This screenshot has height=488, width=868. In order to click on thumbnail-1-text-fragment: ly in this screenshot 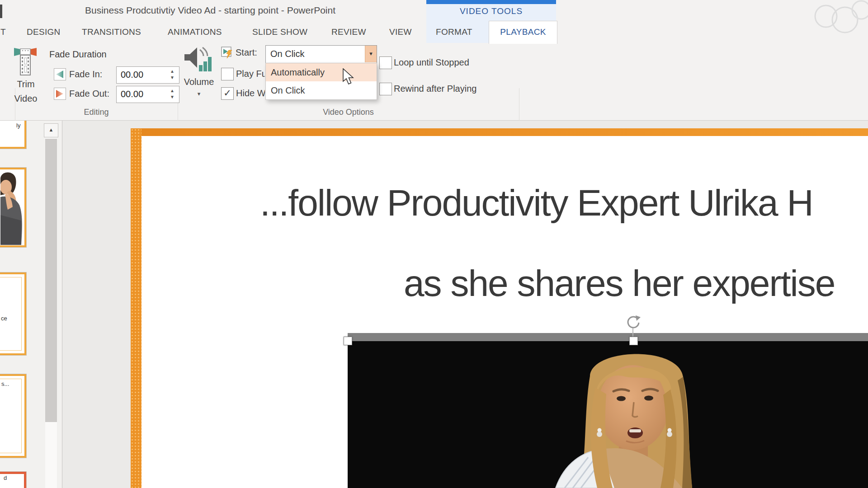, I will do `click(18, 126)`.